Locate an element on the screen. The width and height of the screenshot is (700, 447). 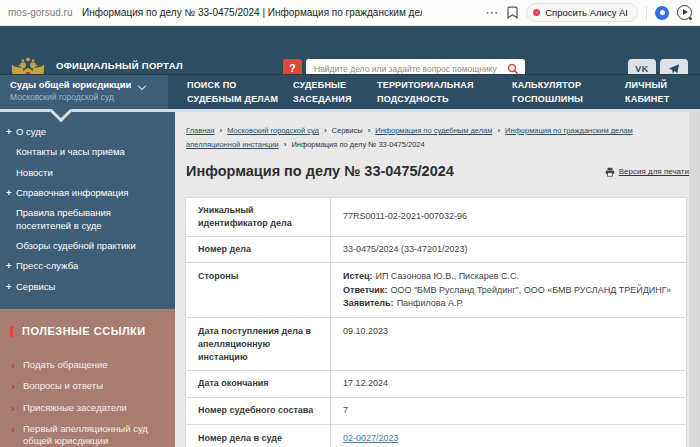
sidebar-item-contacts: Контакты и часы приёма is located at coordinates (88, 152).